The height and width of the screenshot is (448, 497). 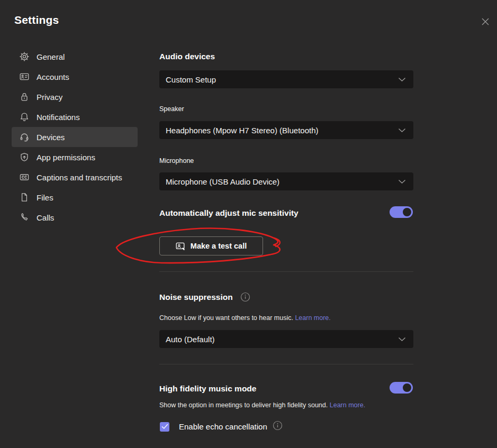 What do you see at coordinates (165, 427) in the screenshot?
I see `echo-cancellation-checkbox` at bounding box center [165, 427].